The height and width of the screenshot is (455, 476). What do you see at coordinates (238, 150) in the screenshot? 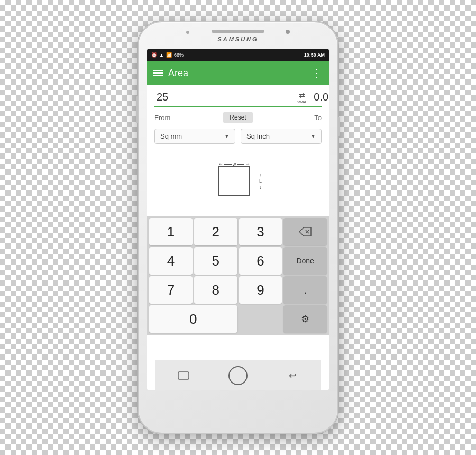
I see `content-area: ⇄ SWAP 0.03875 From Reset To Sq mm ▼` at bounding box center [238, 150].